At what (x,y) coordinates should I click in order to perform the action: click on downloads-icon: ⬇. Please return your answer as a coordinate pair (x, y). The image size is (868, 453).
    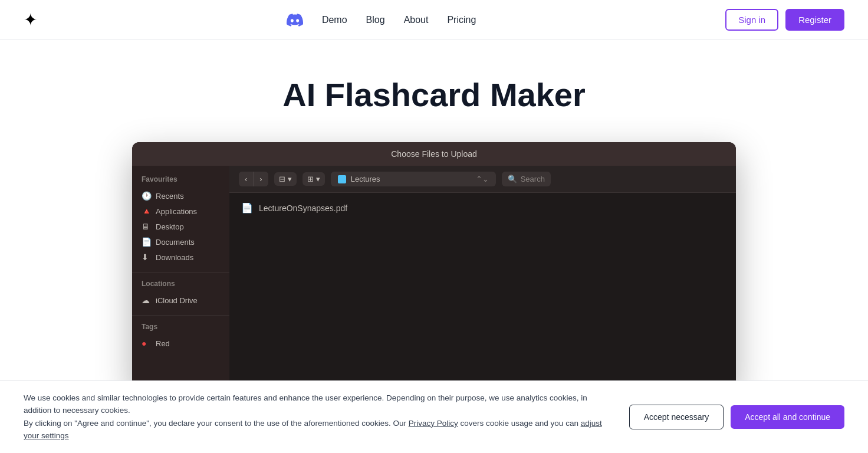
    Looking at the image, I should click on (146, 257).